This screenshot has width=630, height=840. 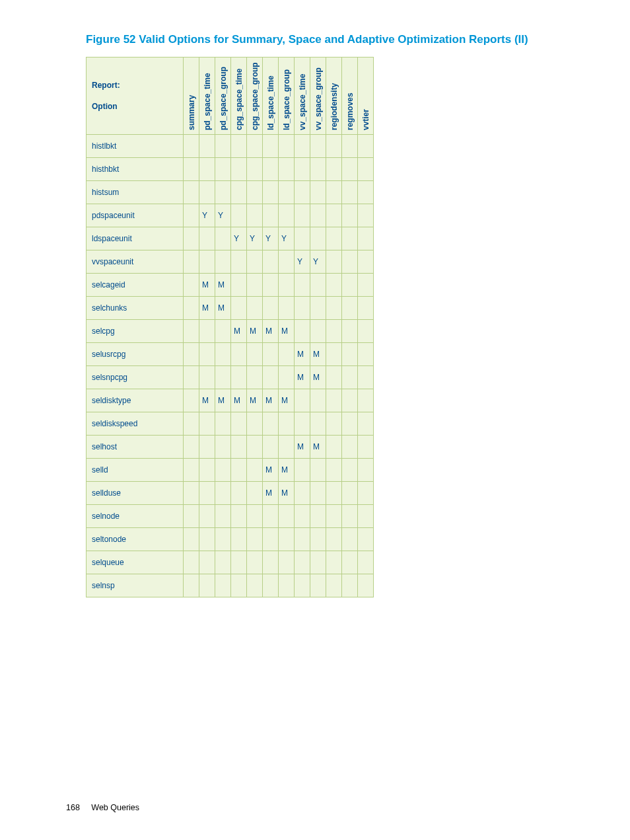 What do you see at coordinates (135, 96) in the screenshot?
I see `corner-header: Report: Option` at bounding box center [135, 96].